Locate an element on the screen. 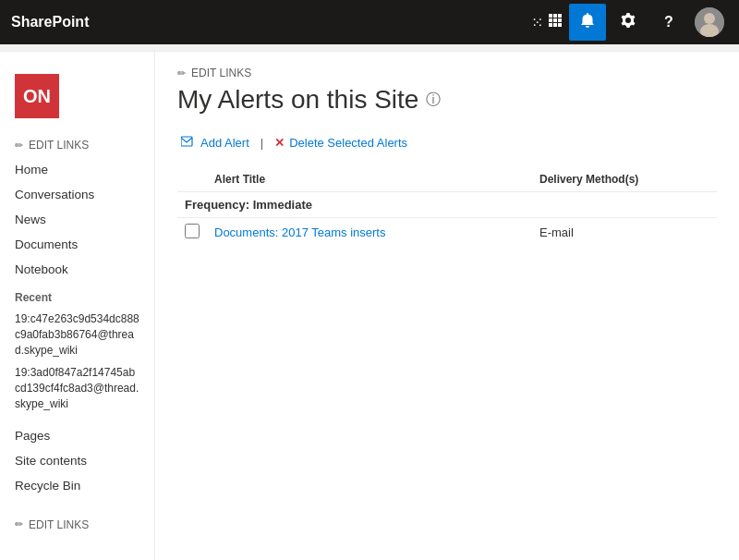 This screenshot has height=560, width=739. sidebar-item-conversations: Conversations is located at coordinates (78, 194).